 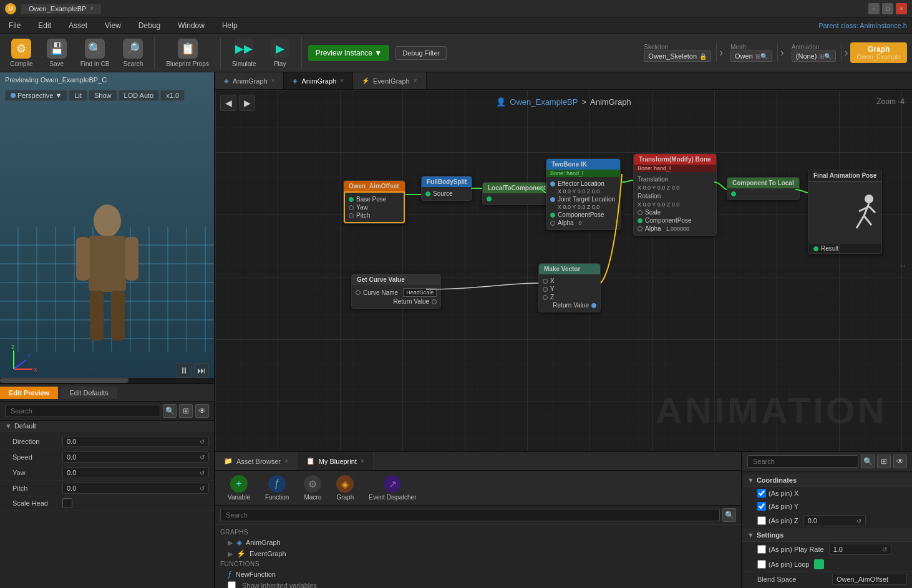 What do you see at coordinates (201, 370) in the screenshot?
I see `step-btn: ⏭` at bounding box center [201, 370].